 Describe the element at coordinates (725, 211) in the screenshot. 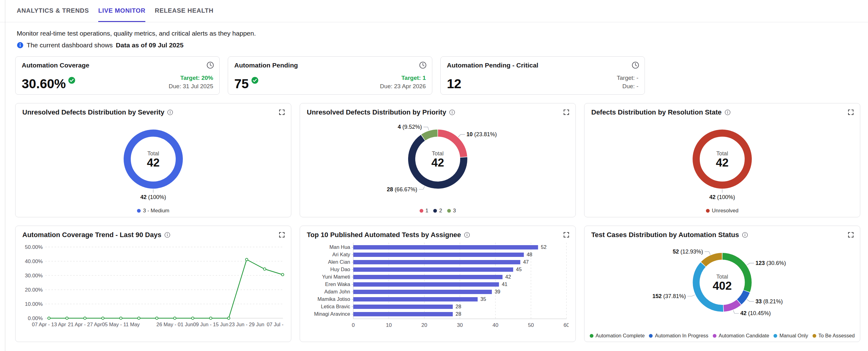

I see `legend-label: Unresolved` at that location.